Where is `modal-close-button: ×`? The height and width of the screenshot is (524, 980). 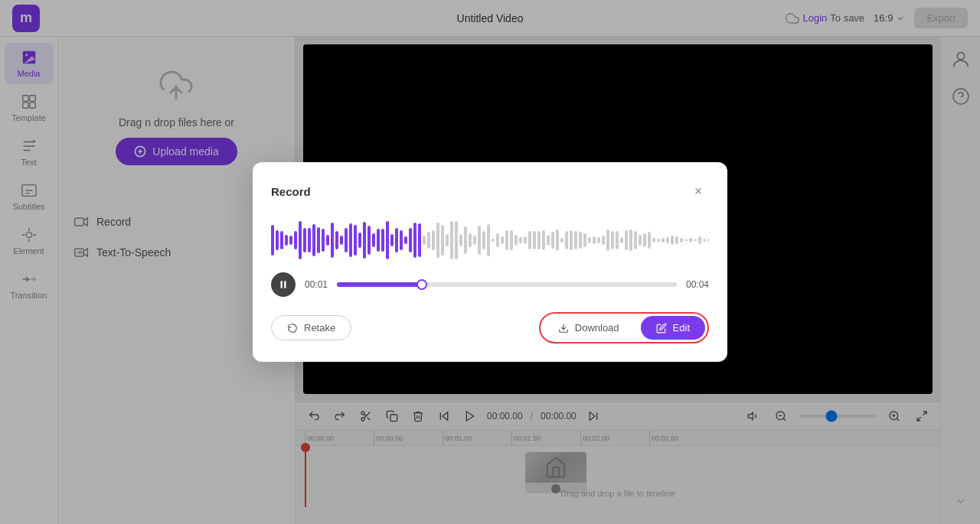 modal-close-button: × is located at coordinates (698, 191).